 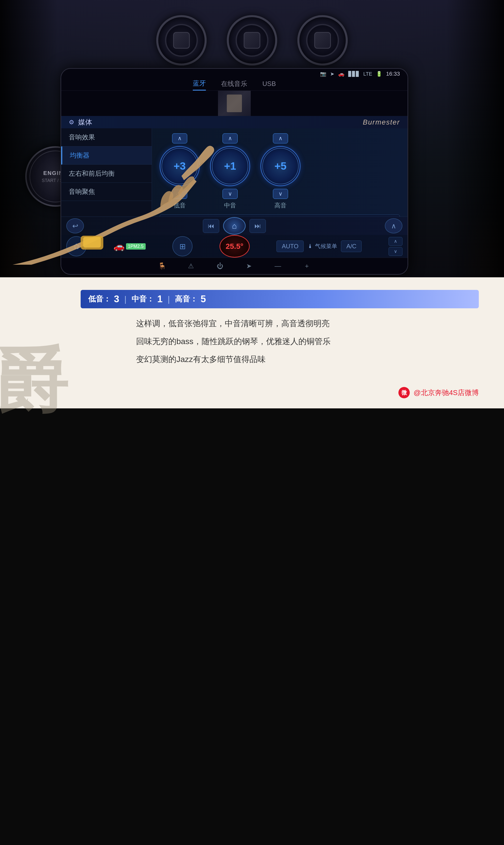 What do you see at coordinates (395, 241) in the screenshot?
I see `temp-up-button: ∧` at bounding box center [395, 241].